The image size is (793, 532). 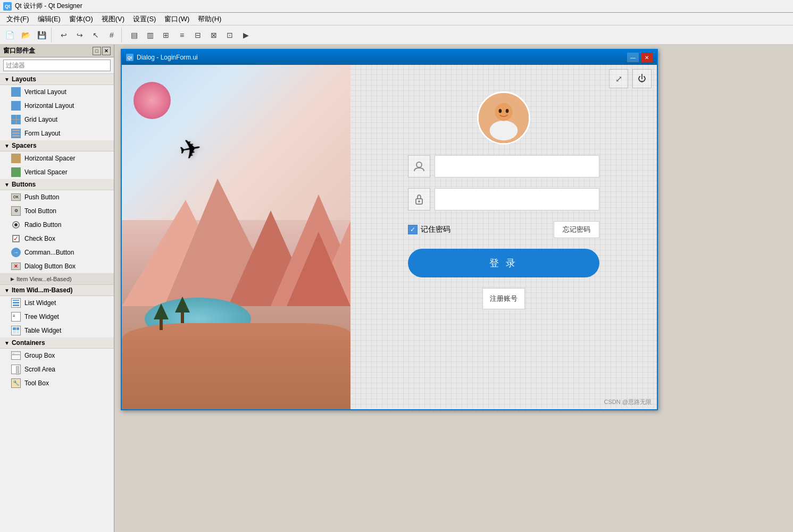 What do you see at coordinates (102, 51) in the screenshot?
I see `sidebar-controls: □ ✕` at bounding box center [102, 51].